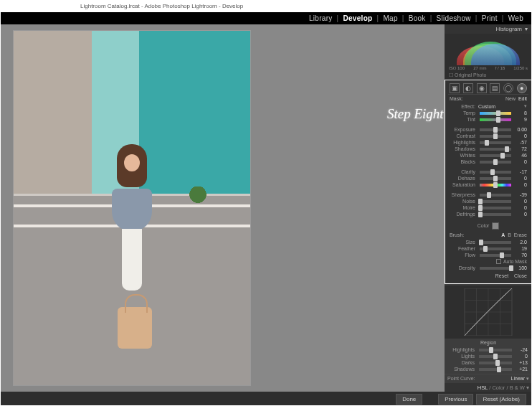 The width and height of the screenshot is (532, 406). I want to click on slider-highlights-slider, so click(495, 143).